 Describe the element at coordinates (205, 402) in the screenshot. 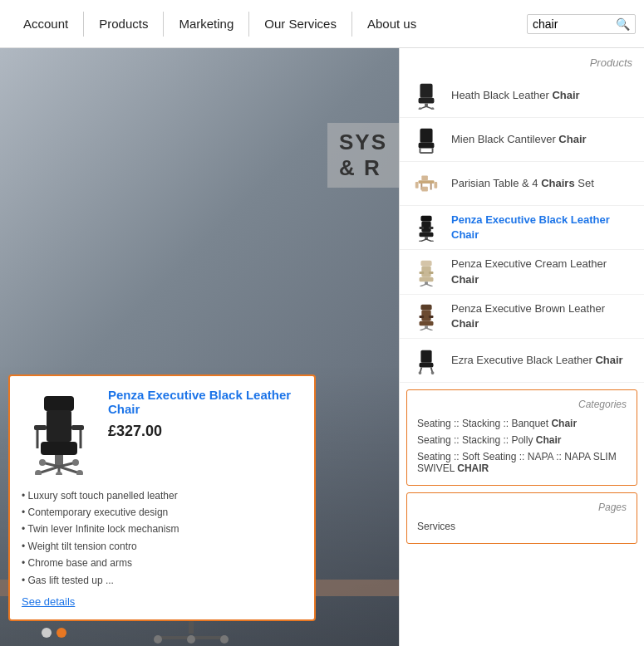

I see `product-card-name: Penza Executive Black Leather Chair` at that location.